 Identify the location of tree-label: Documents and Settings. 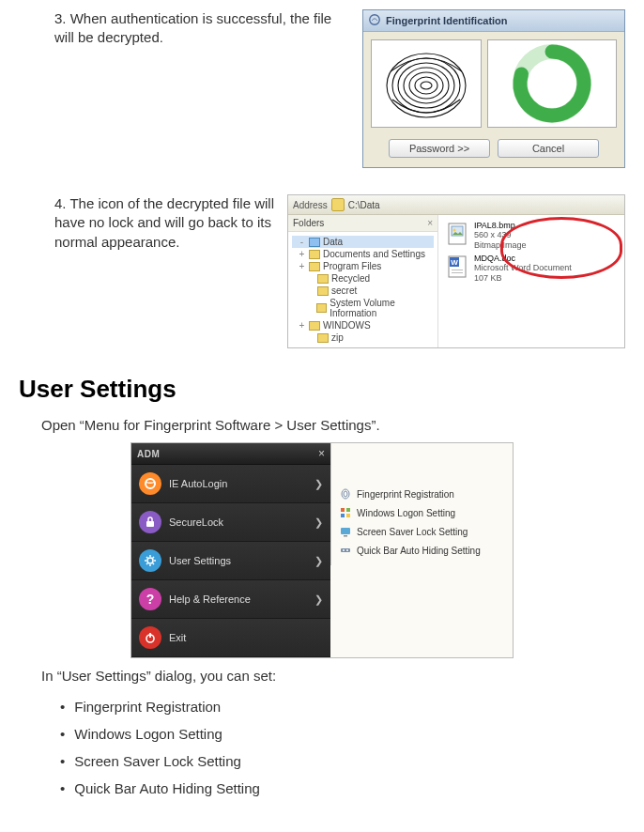
(374, 254).